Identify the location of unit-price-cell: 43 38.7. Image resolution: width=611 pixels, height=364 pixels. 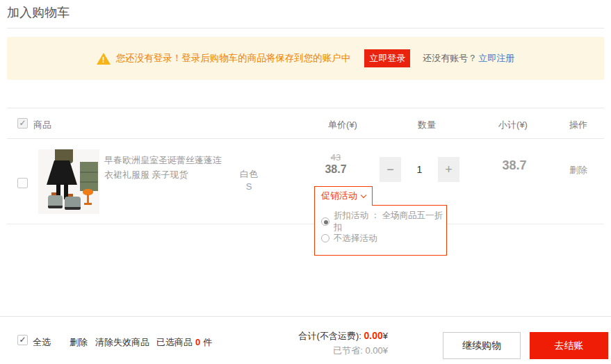
(336, 164).